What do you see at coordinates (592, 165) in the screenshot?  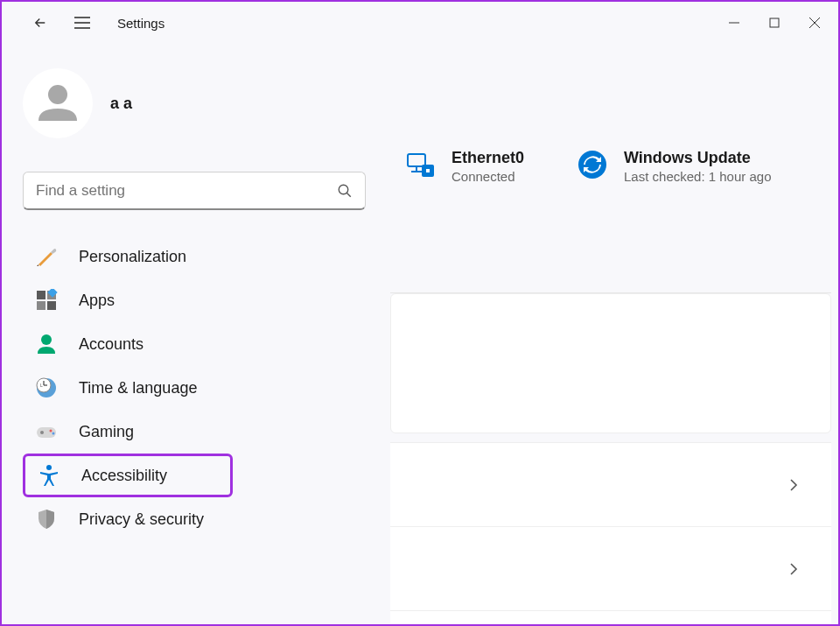 I see `windows-update-icon` at bounding box center [592, 165].